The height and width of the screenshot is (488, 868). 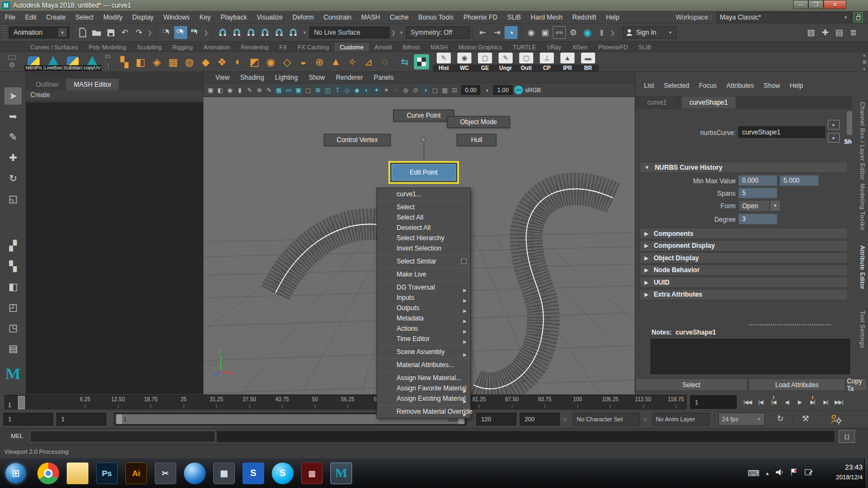 I want to click on photoshop-icon: Ps, so click(x=107, y=473).